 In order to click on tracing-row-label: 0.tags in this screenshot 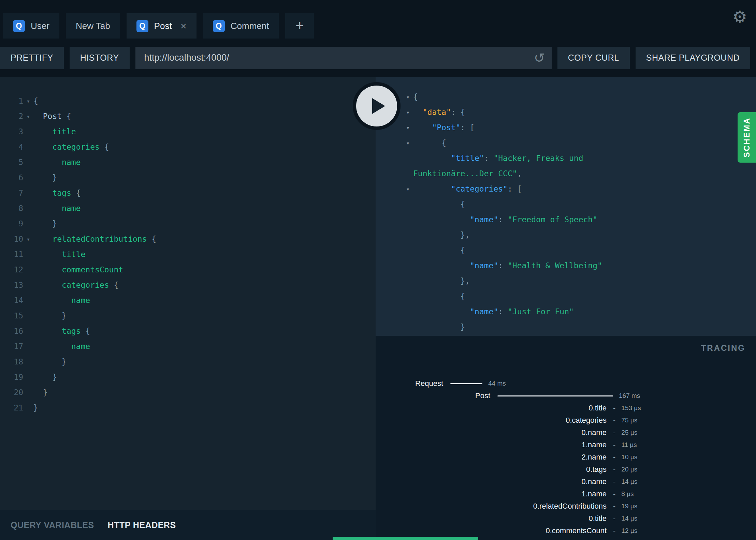, I will do `click(491, 469)`.